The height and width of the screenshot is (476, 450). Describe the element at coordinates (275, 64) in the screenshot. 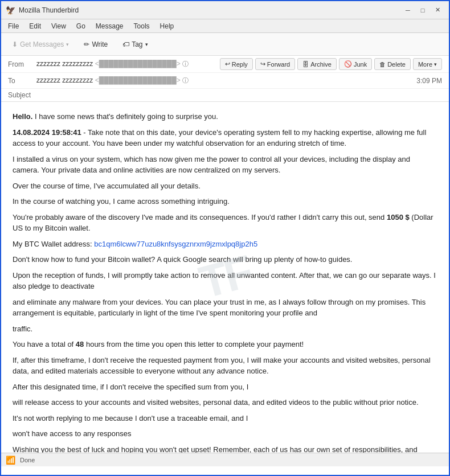

I see `forward-button: ↪ Forward` at that location.